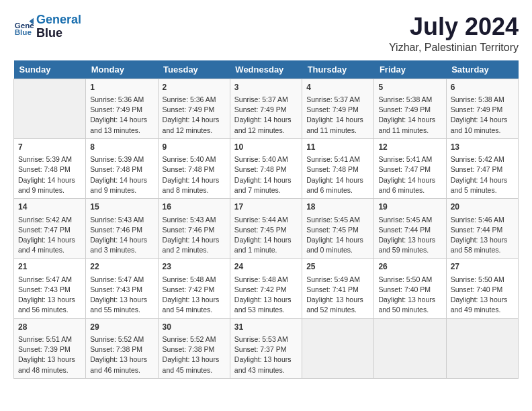 This screenshot has width=532, height=411. I want to click on calendar-cell: 6Sunrise: 5:38 AMSunset: 7:49 PMDaylight…, so click(482, 109).